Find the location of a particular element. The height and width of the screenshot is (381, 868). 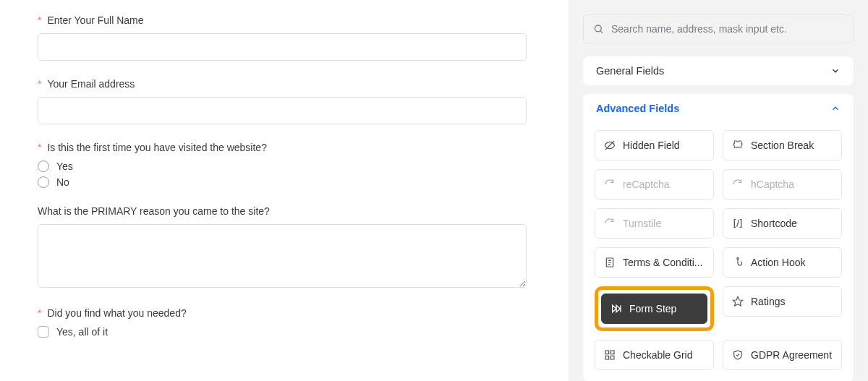

tile-section-break: Section Break is located at coordinates (783, 145).